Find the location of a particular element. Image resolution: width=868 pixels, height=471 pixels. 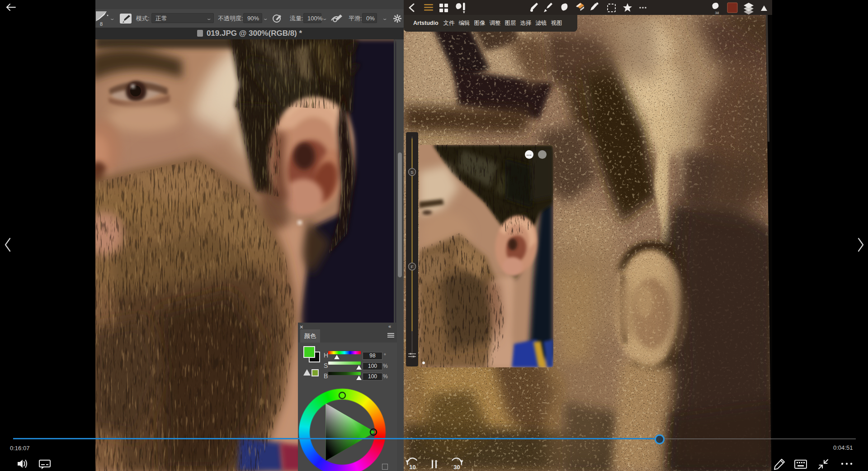

svg-text: F is located at coordinates (412, 267).